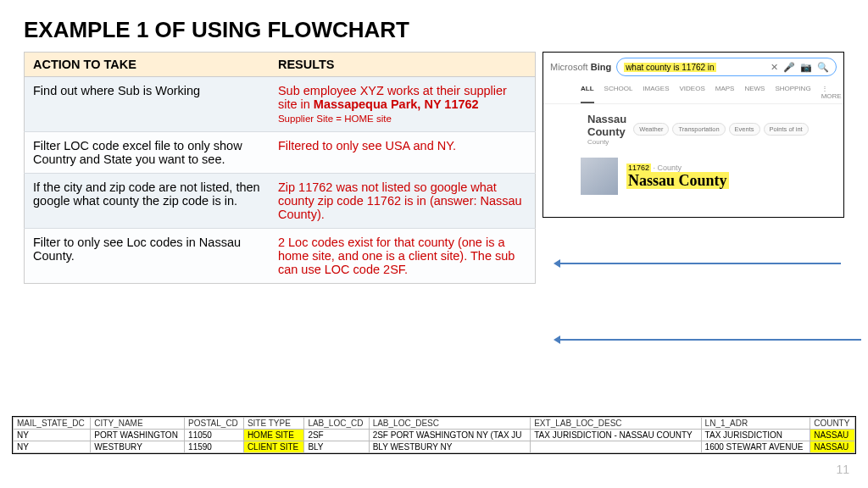  Describe the element at coordinates (607, 125) in the screenshot. I see `kg-title: Nassau County` at that location.